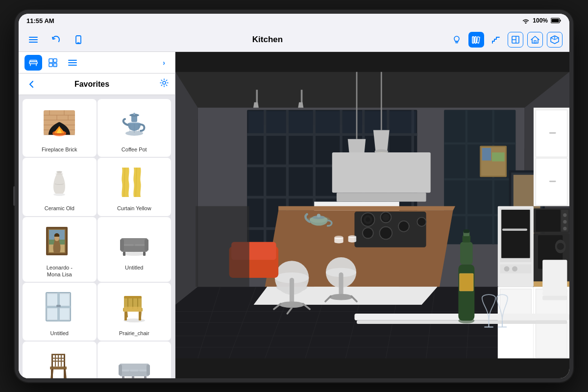 The image size is (588, 392). I want to click on untitled-sofa-label: Untitled, so click(134, 268).